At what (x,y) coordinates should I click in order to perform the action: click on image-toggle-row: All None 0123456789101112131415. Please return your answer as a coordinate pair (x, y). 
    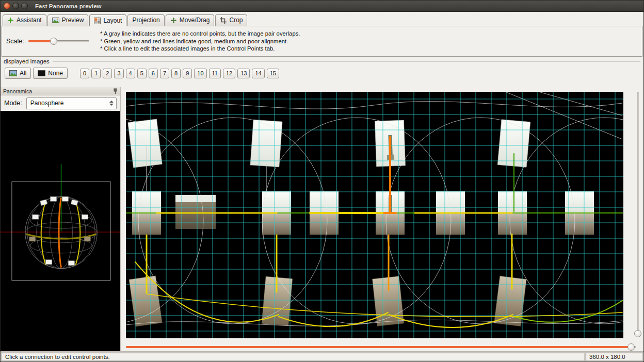
    Looking at the image, I should click on (322, 73).